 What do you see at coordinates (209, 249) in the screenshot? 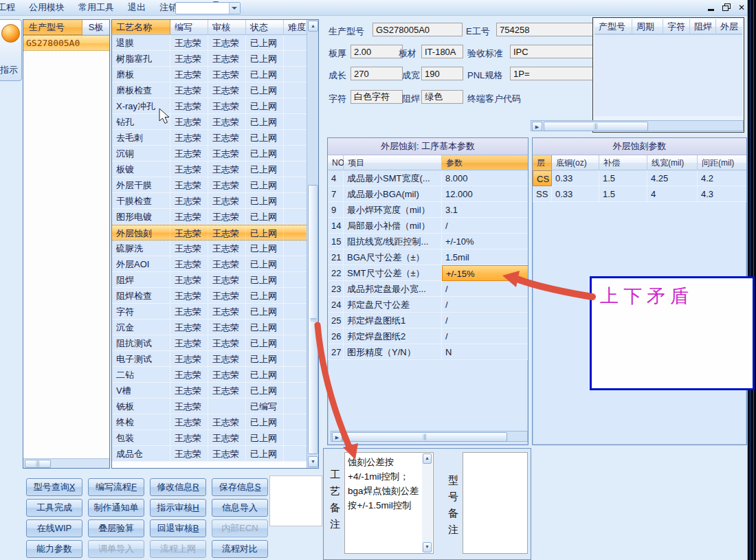
I see `process-row: 硫脲洗王志荣王志荣已上网` at bounding box center [209, 249].